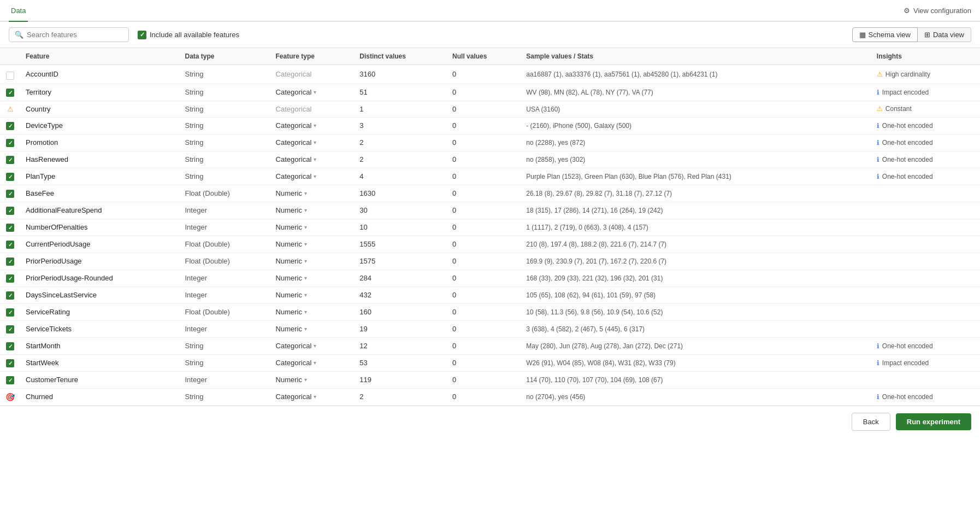 This screenshot has height=515, width=980. Describe the element at coordinates (42, 74) in the screenshot. I see `feature-name: AccountID` at that location.